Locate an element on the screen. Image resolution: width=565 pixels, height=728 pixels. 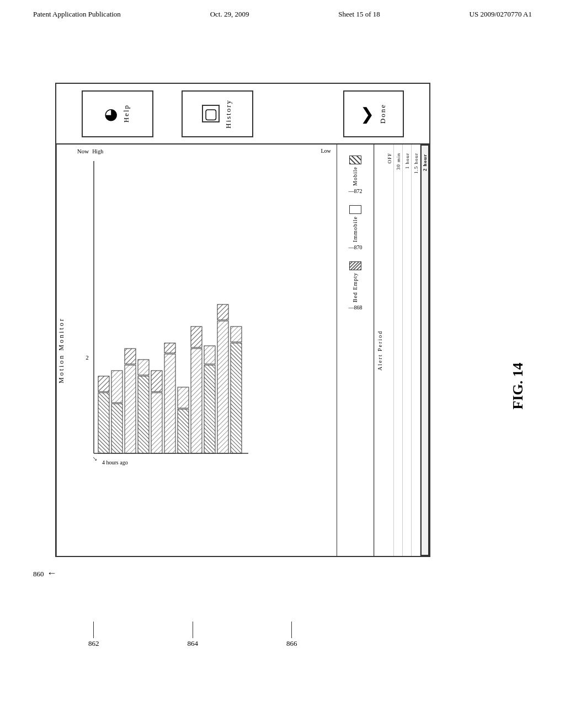
header-sheet: Sheet 15 of 18 is located at coordinates (359, 14).